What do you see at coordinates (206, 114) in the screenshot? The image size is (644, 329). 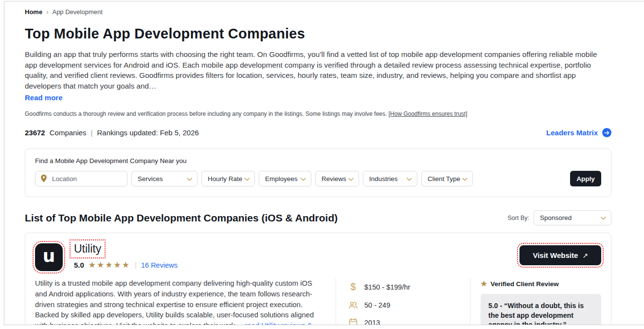 I see `disclaimer-text: Goodfirms conducts a thorough review and…` at bounding box center [206, 114].